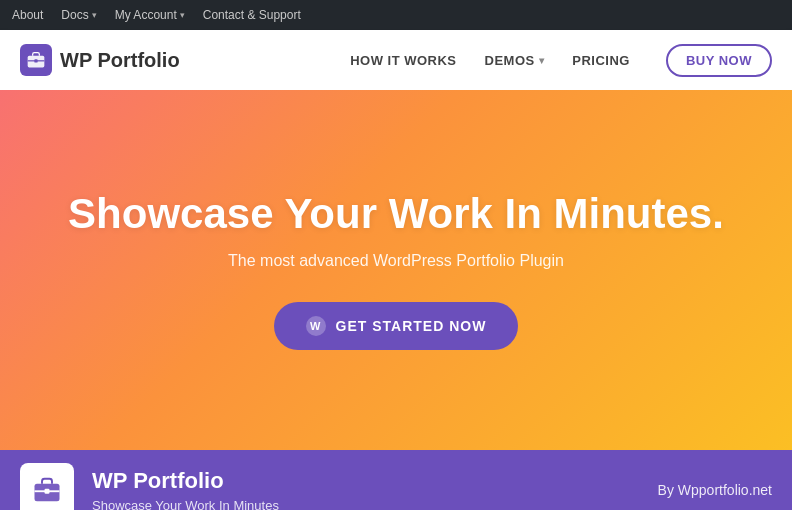 The height and width of the screenshot is (510, 792). What do you see at coordinates (36, 60) in the screenshot?
I see `logo-icon` at bounding box center [36, 60].